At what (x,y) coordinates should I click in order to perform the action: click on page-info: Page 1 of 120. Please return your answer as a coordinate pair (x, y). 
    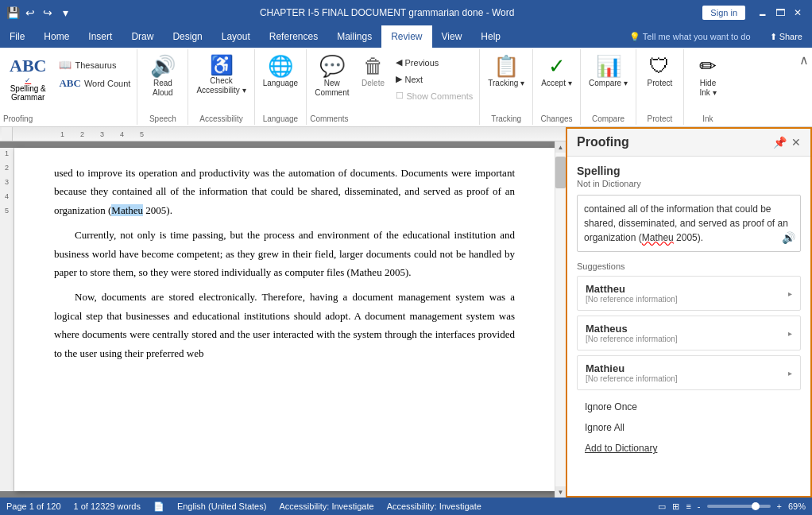
    Looking at the image, I should click on (33, 506).